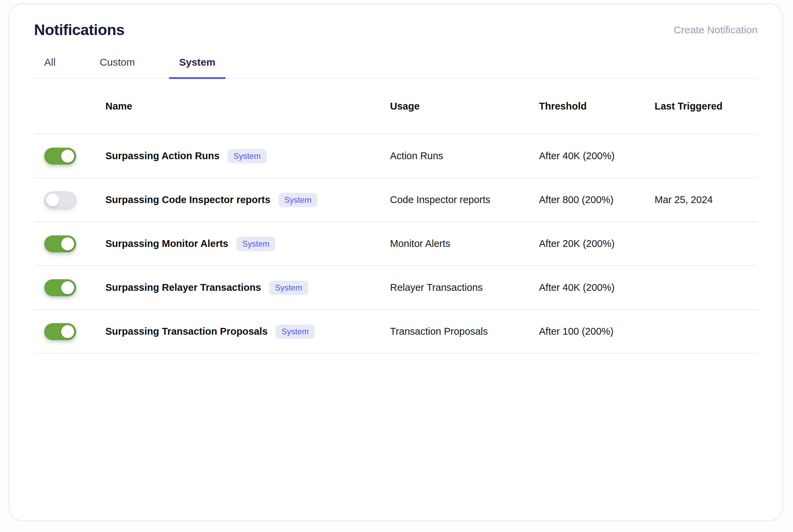  What do you see at coordinates (597, 244) in the screenshot?
I see `row-threshold: After 20K (200%)` at bounding box center [597, 244].